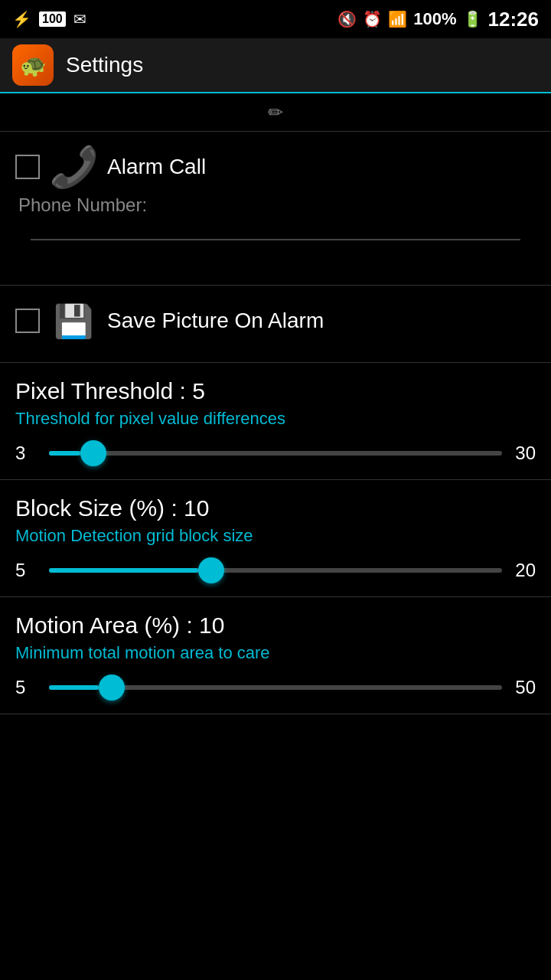 Image resolution: width=551 pixels, height=980 pixels. Describe the element at coordinates (276, 688) in the screenshot. I see `motion-area-slider-row: 5 50` at that location.